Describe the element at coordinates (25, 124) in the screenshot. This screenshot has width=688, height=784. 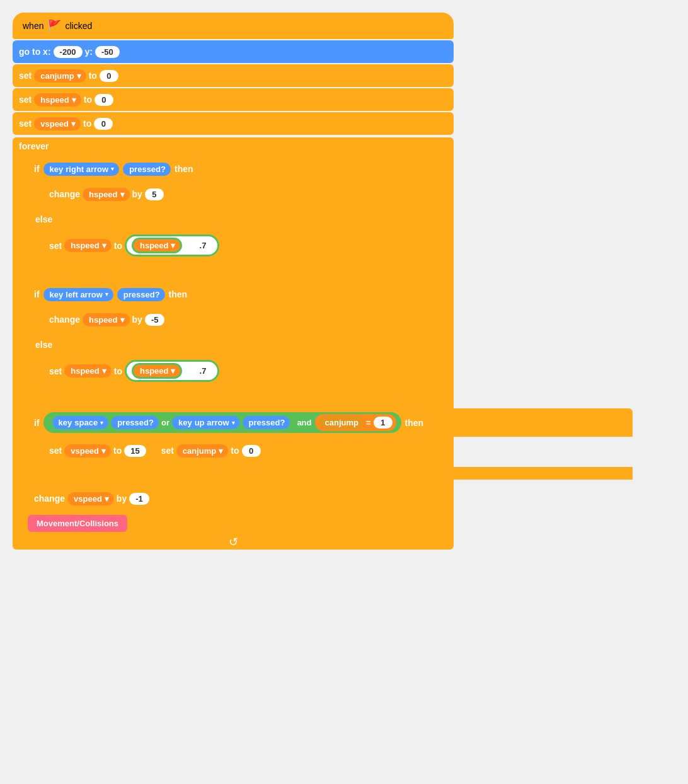
I see `set3-label: set` at that location.